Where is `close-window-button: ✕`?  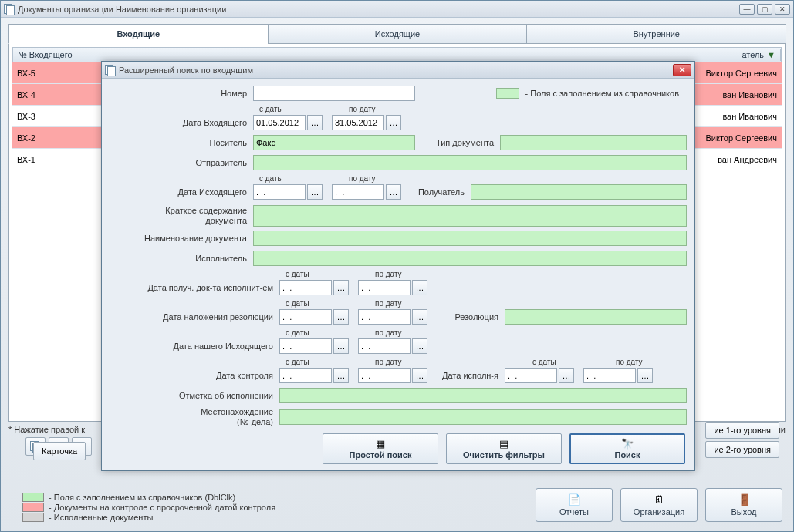
close-window-button: ✕ is located at coordinates (782, 9).